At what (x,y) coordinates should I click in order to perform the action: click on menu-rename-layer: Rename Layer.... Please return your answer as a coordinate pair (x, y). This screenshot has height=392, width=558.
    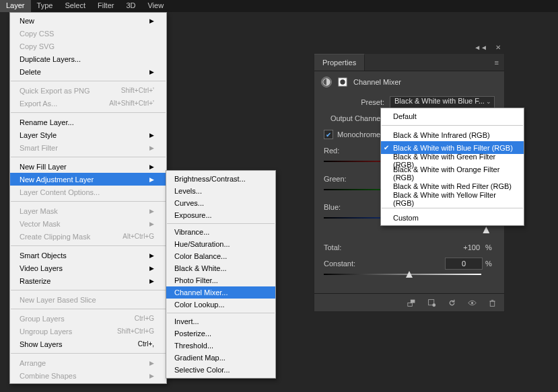
    Looking at the image, I should click on (88, 122).